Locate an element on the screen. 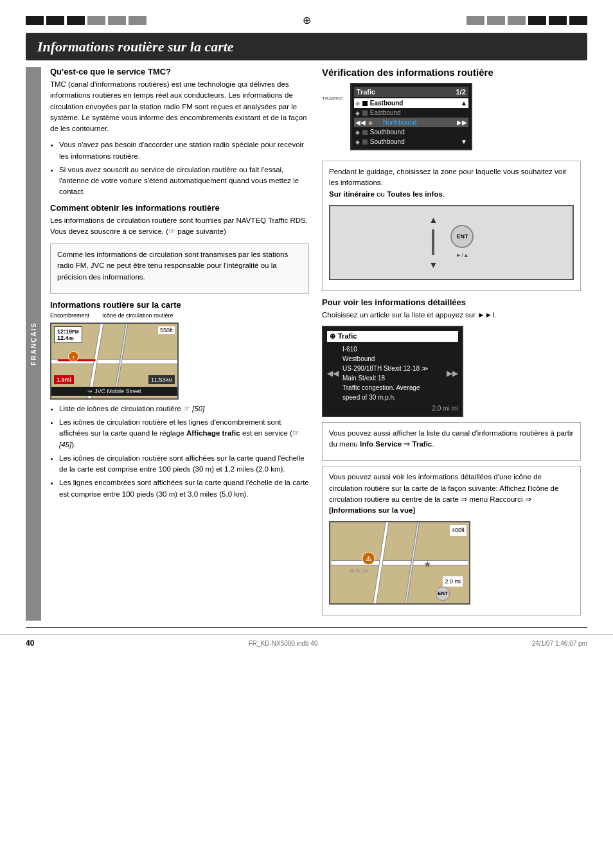 The image size is (613, 868). section1-body: TMC (canal d'informations routières) est… is located at coordinates (180, 107).